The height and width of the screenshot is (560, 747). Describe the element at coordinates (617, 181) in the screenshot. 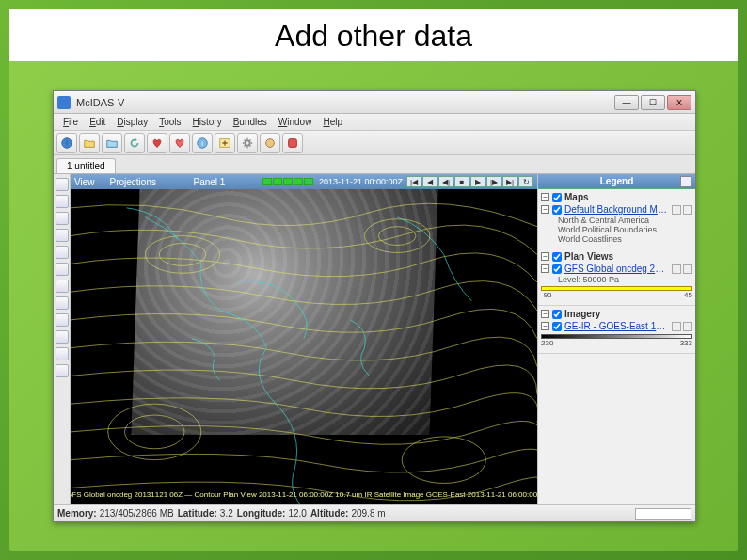

I see `legend-title-text: Legend` at that location.